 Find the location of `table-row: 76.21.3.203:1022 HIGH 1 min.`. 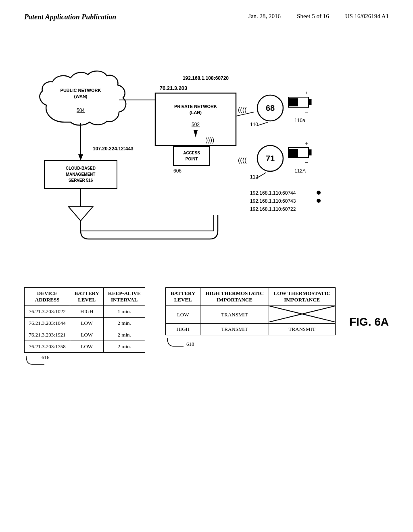

table-row: 76.21.3.203:1022 HIGH 1 min. is located at coordinates (85, 312).